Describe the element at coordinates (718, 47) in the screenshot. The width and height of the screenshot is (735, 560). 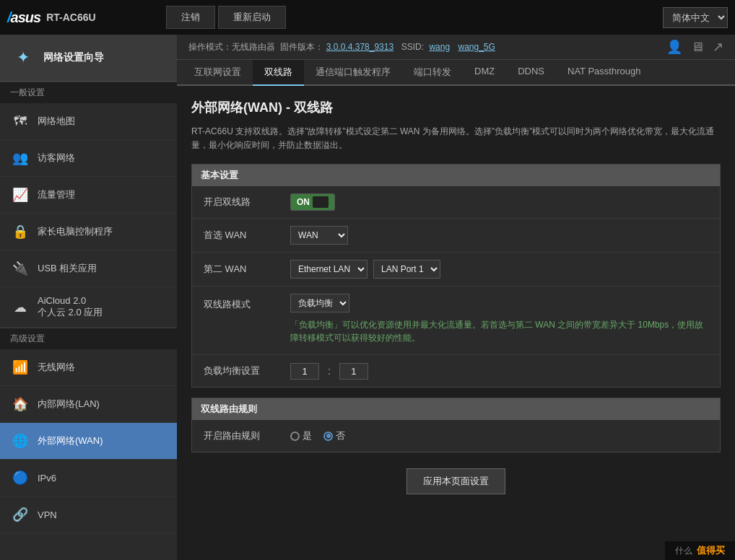
I see `share-icon: ↗` at that location.